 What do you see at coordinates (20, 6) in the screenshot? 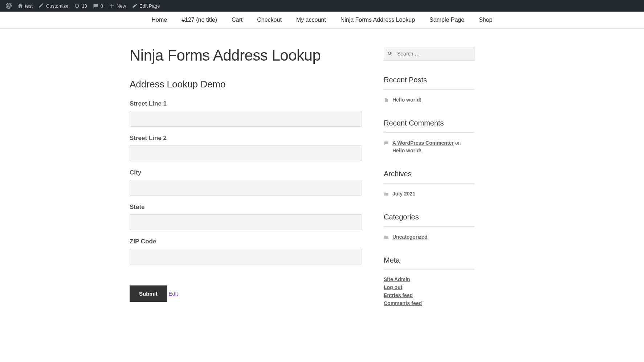
I see `home-icon` at bounding box center [20, 6].